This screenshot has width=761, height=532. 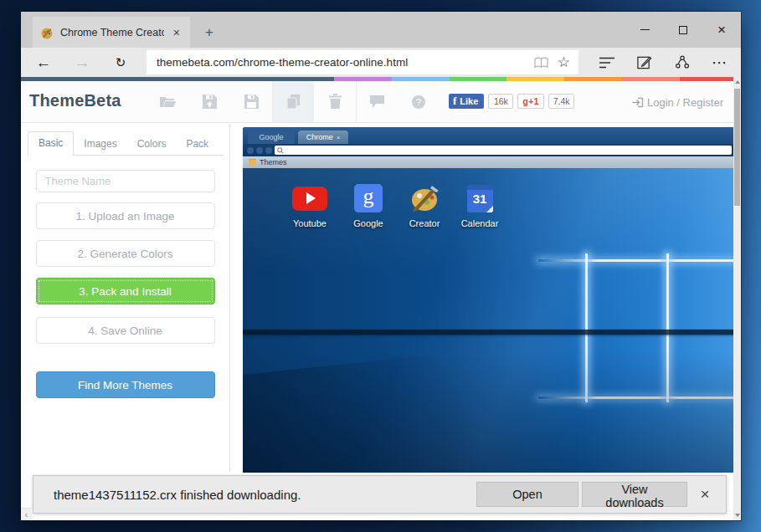 What do you see at coordinates (335, 102) in the screenshot?
I see `trash-icon` at bounding box center [335, 102].